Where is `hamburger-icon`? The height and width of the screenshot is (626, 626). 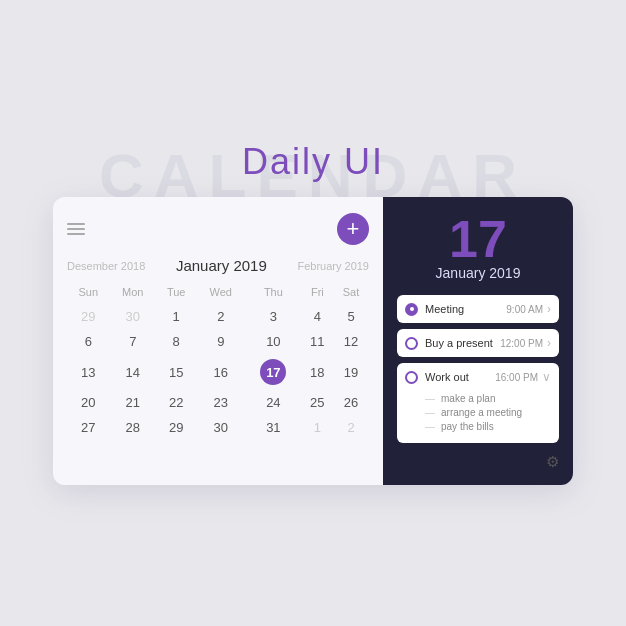 hamburger-icon is located at coordinates (76, 229).